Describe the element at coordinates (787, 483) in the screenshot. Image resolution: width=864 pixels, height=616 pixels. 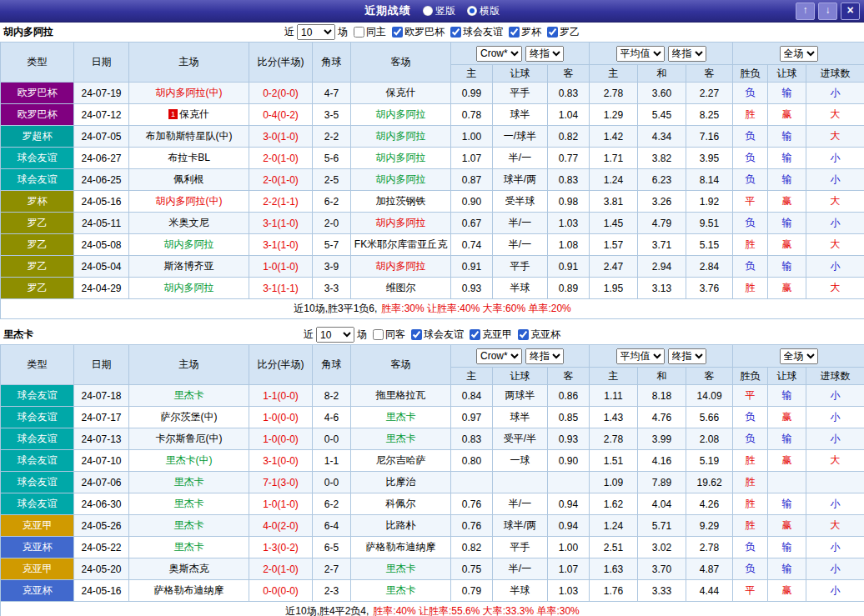
I see `result-handicap` at that location.